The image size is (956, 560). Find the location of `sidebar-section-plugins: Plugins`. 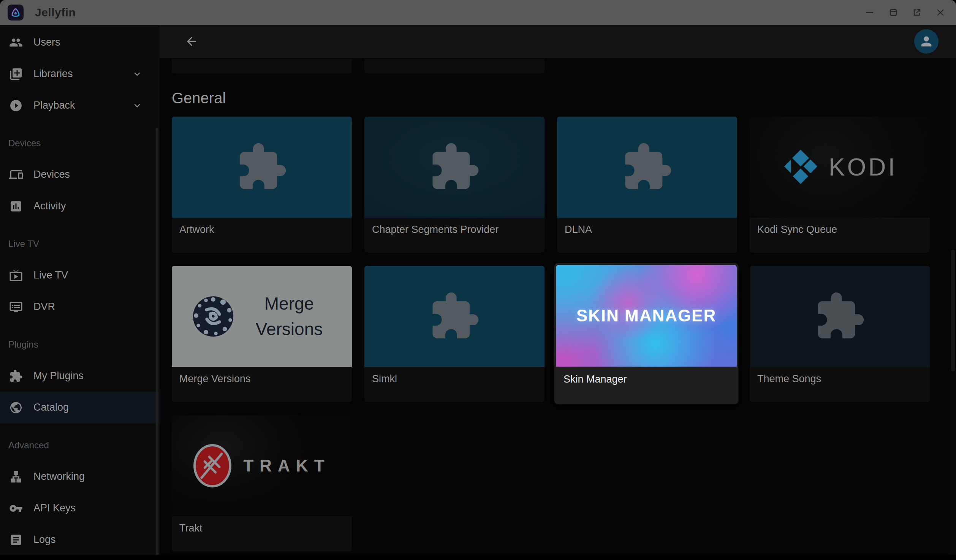

sidebar-section-plugins: Plugins is located at coordinates (80, 344).